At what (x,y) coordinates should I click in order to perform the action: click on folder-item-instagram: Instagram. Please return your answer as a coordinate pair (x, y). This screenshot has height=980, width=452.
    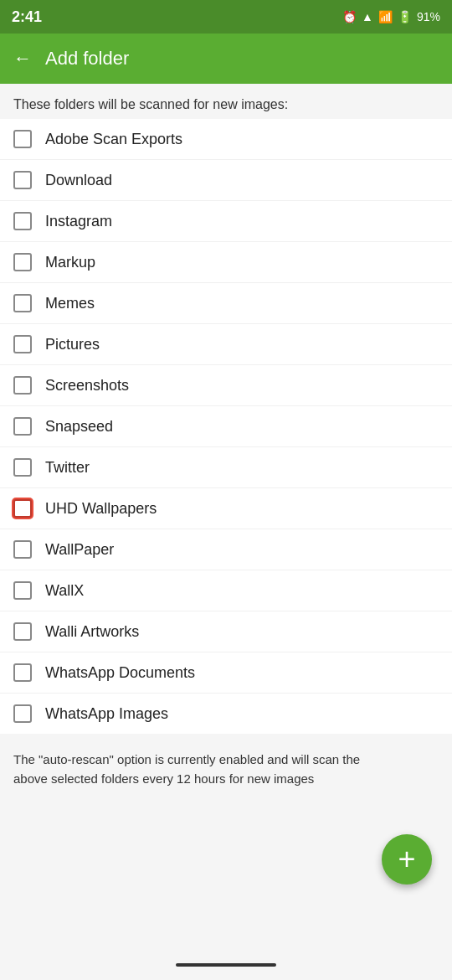
    Looking at the image, I should click on (226, 221).